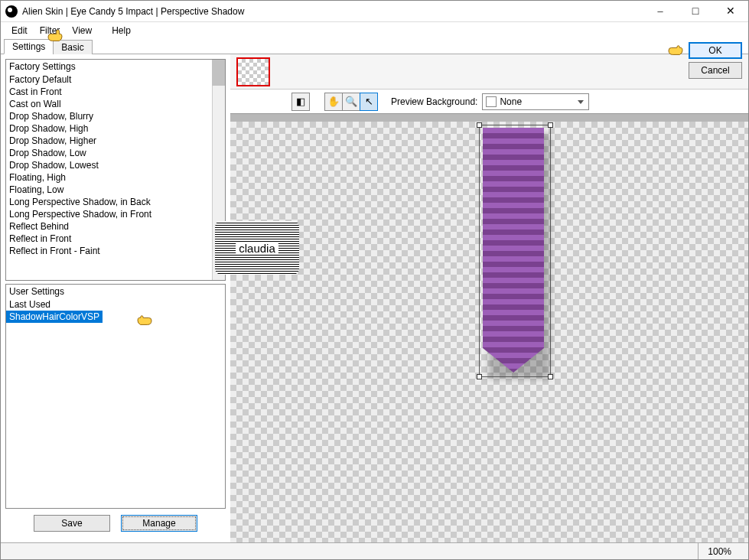 The width and height of the screenshot is (749, 560). I want to click on tab-row: Settings Basic, so click(375, 47).